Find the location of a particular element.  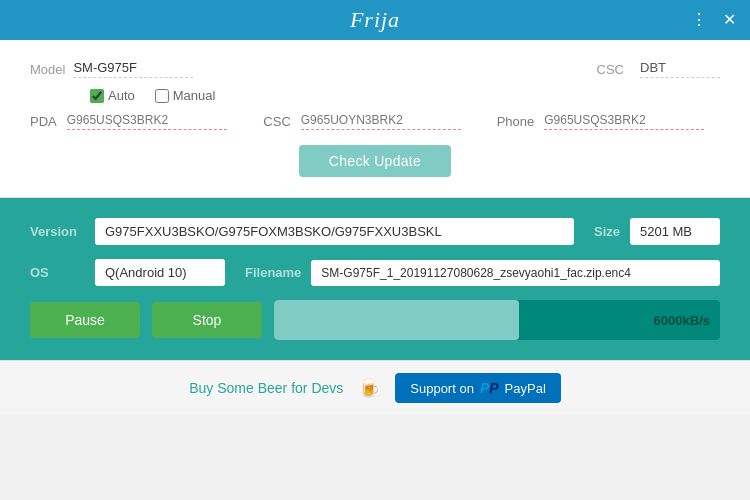

csc-input-label: CSC is located at coordinates (276, 122).